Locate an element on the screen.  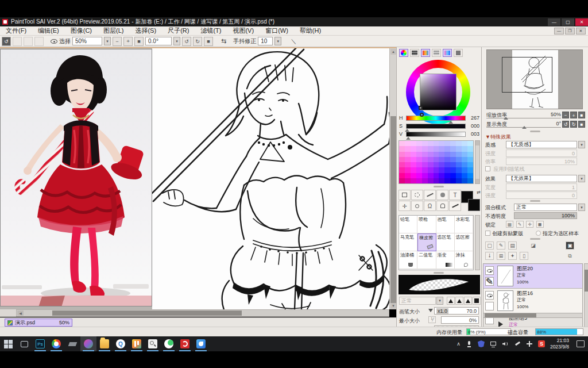
rgb-slider-tab-icon is located at coordinates (415, 53).